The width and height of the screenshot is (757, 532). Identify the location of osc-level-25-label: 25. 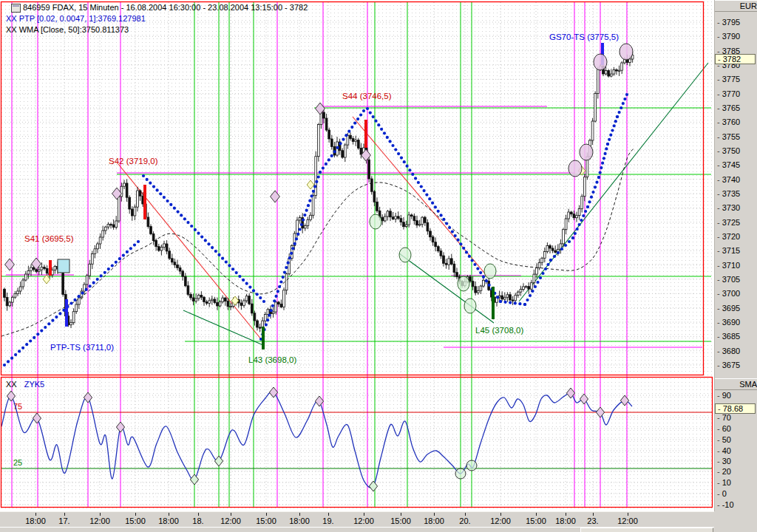
(18, 463).